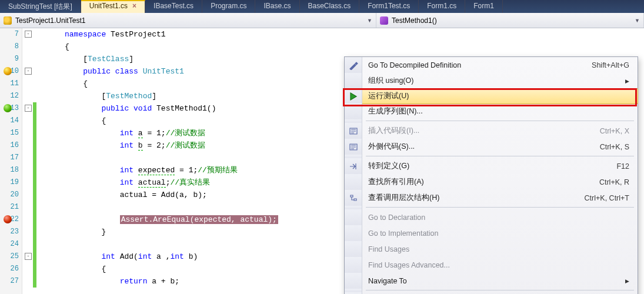 This screenshot has height=294, width=644. Describe the element at coordinates (119, 108) in the screenshot. I see `code-line: public void TestMethod1()` at that location.